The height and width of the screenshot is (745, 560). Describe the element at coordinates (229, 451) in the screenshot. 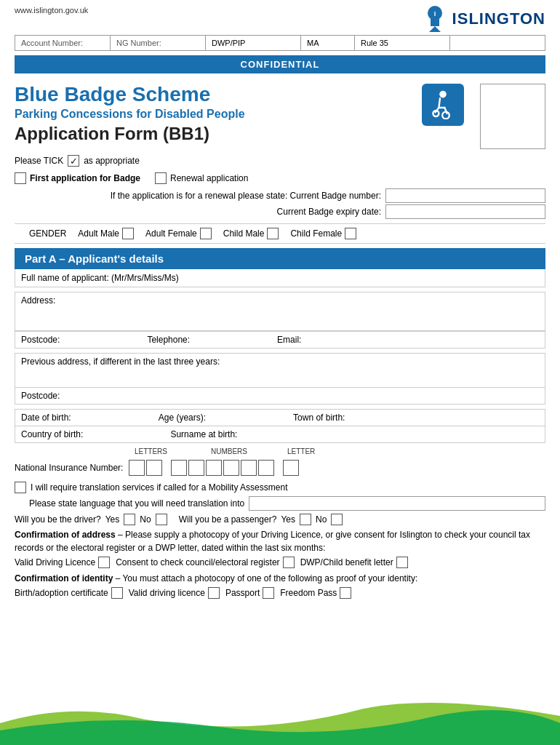

I see `ni-numbers-header: NUMBERS` at that location.